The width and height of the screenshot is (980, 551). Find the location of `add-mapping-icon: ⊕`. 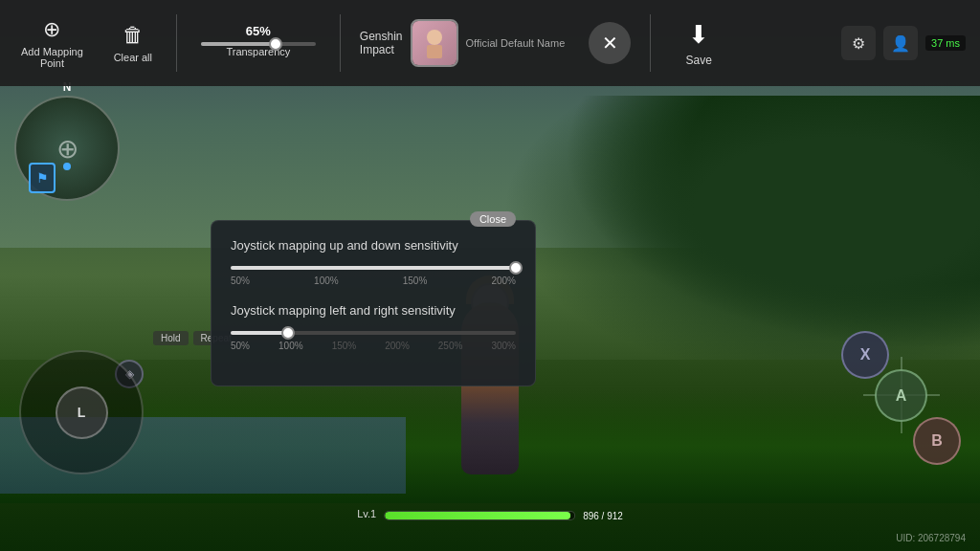

add-mapping-icon: ⊕ is located at coordinates (52, 30).